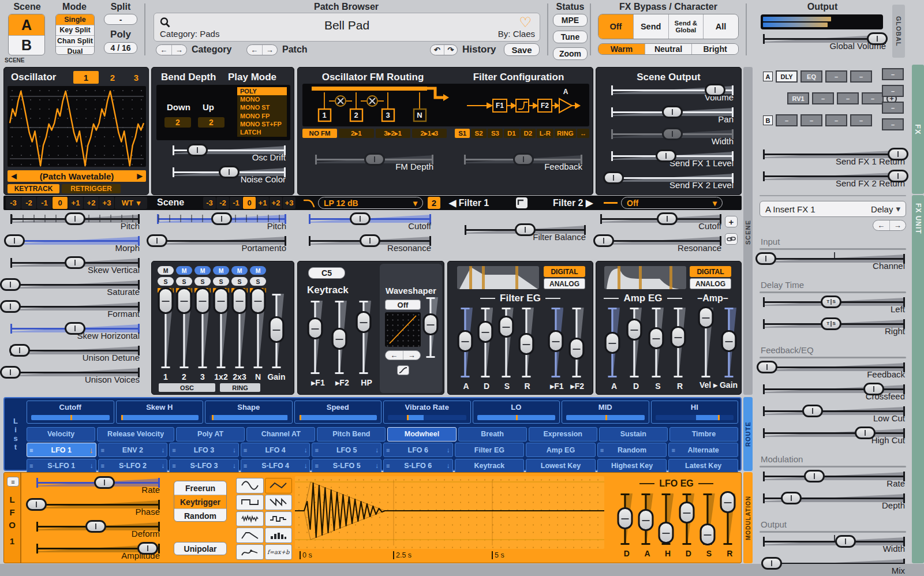  What do you see at coordinates (258, 339) in the screenshot?
I see `n-vslider: N` at bounding box center [258, 339].